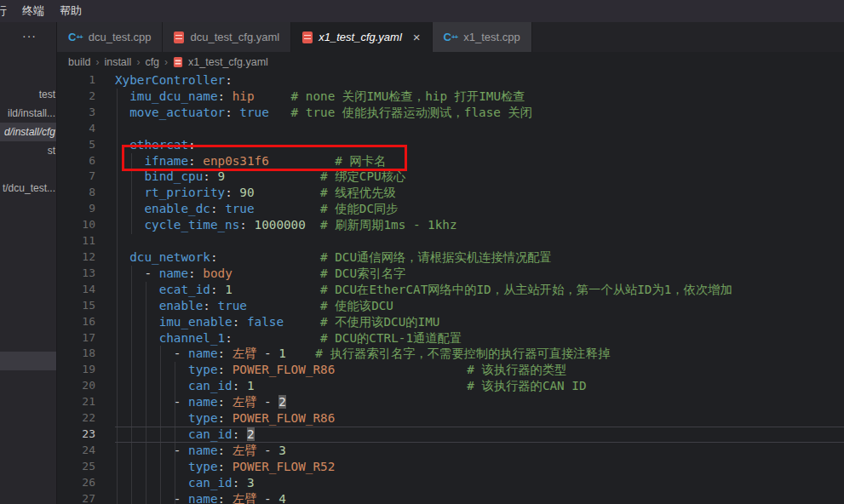  I want to click on tab-x1_test_cfg.yaml: x1_test_cfg.yaml×, so click(361, 37).